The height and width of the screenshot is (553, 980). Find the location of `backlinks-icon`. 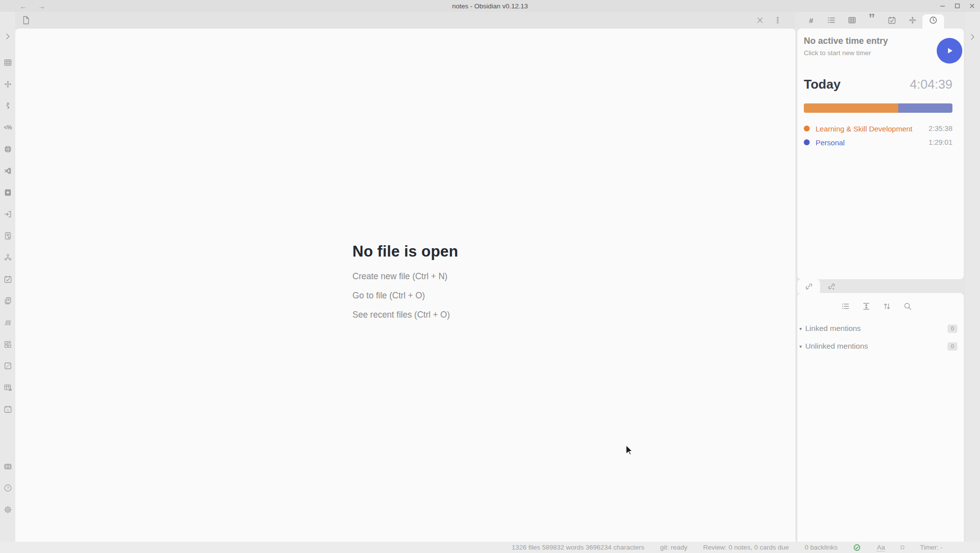

backlinks-icon is located at coordinates (809, 287).